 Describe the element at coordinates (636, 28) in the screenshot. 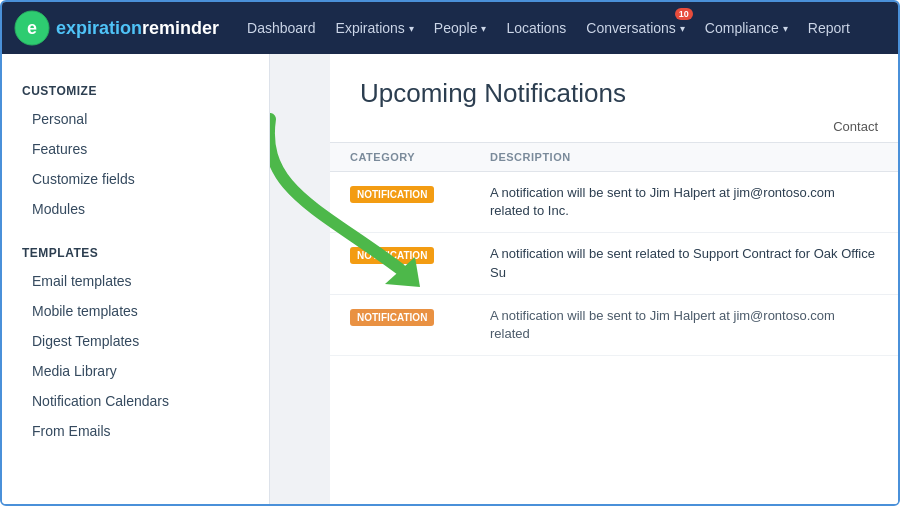

I see `nav-conversations: Conversations ▾ 10` at that location.